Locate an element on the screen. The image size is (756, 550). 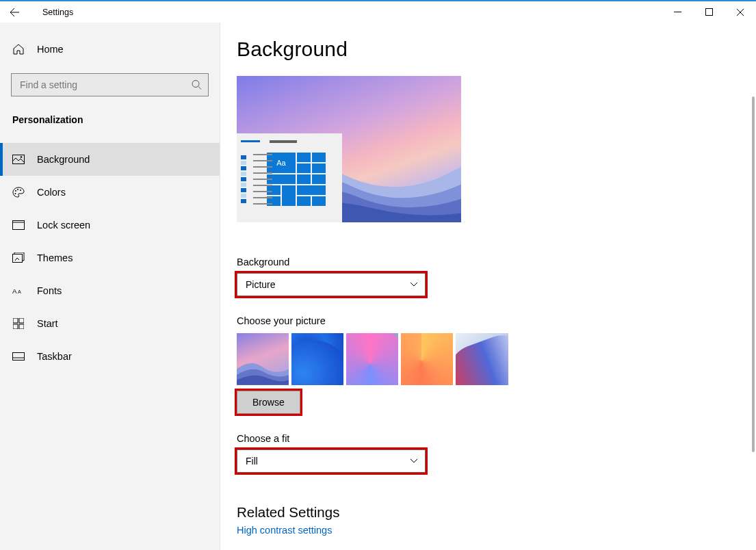
sidebar-item-background: Background is located at coordinates (109, 159).